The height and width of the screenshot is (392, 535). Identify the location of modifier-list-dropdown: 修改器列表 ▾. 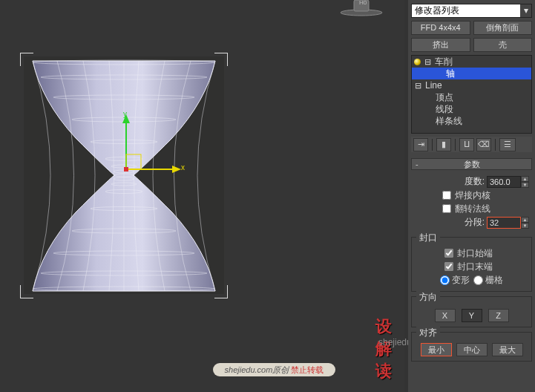
(472, 10).